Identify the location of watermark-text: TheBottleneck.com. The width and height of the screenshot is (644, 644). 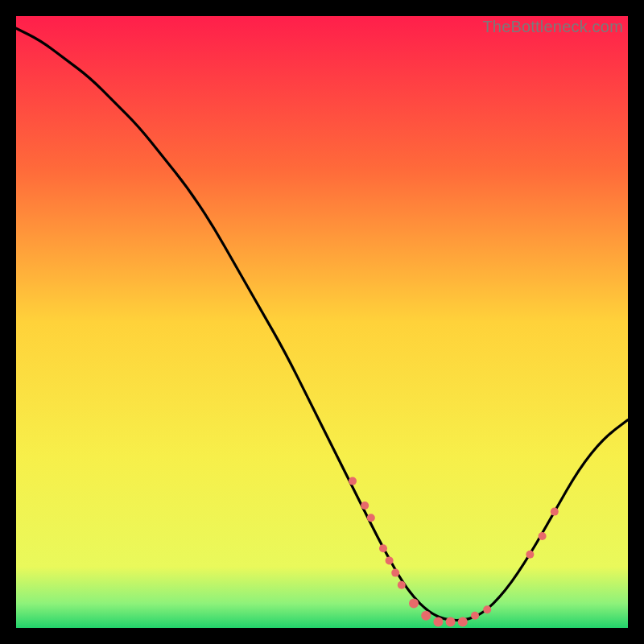
(552, 27).